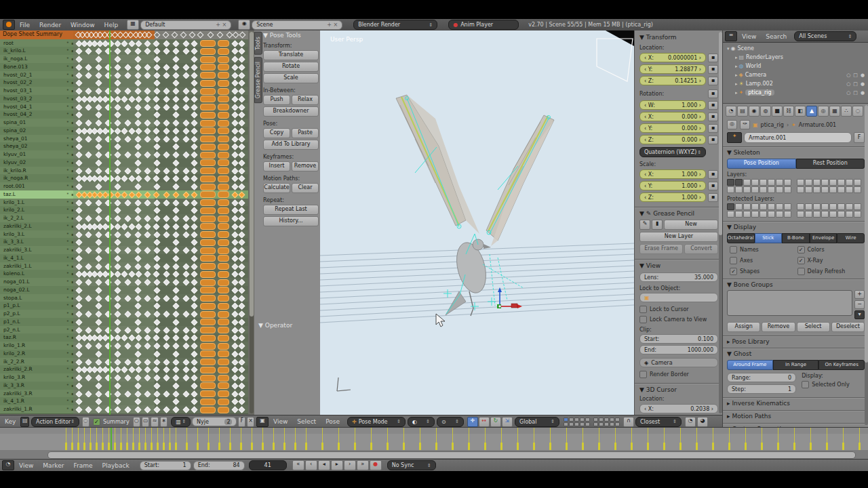 This screenshot has width=868, height=488. What do you see at coordinates (337, 465) in the screenshot?
I see `play-button: ▸` at bounding box center [337, 465].